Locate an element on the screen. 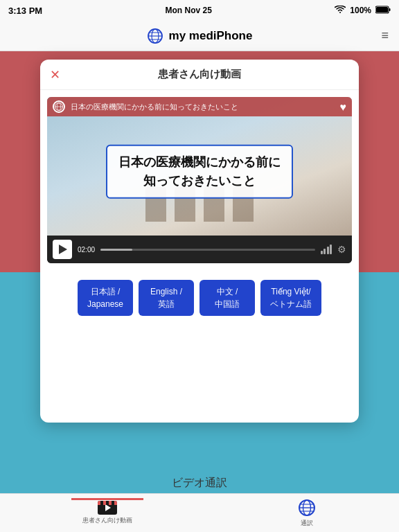 This screenshot has width=399, height=532. tab-video-icon is located at coordinates (107, 508).